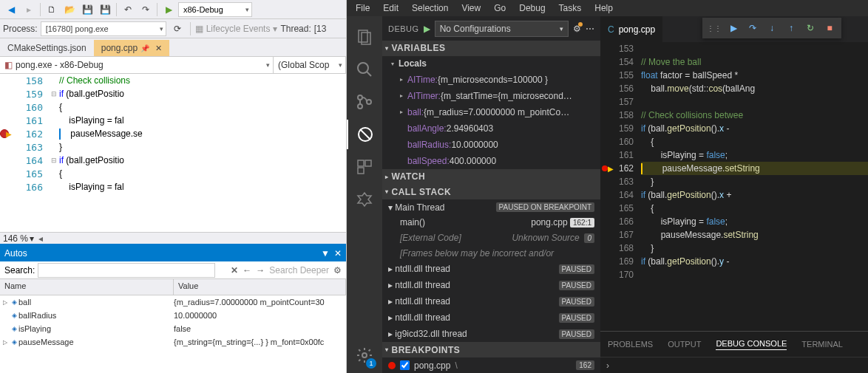 The width and height of the screenshot is (868, 373). What do you see at coordinates (733, 28) in the screenshot?
I see `continue-icon: ▶` at bounding box center [733, 28].